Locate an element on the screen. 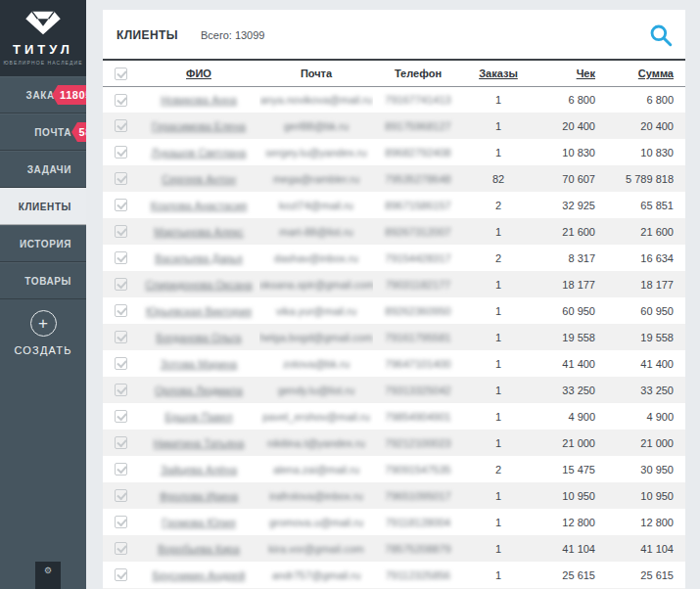  client-name-link: Брусникин Андрей is located at coordinates (200, 575).